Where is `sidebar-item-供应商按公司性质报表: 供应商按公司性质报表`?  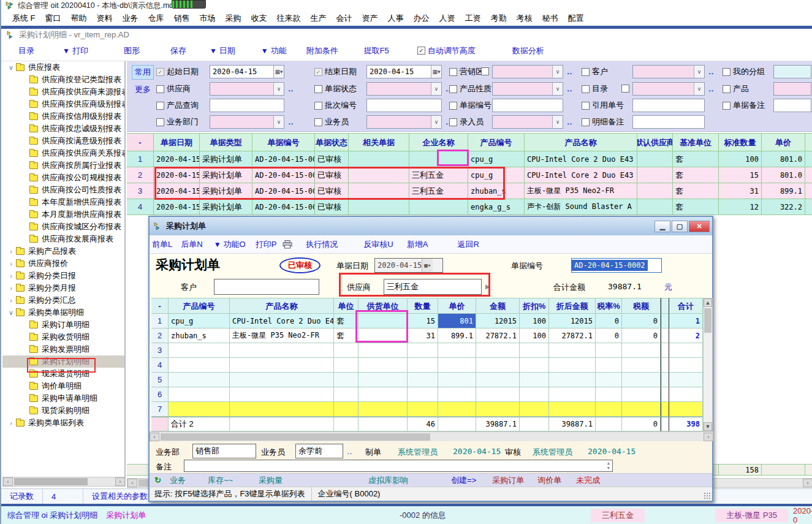 sidebar-item-供应商按公司性质报表: 供应商按公司性质报表 is located at coordinates (64, 190).